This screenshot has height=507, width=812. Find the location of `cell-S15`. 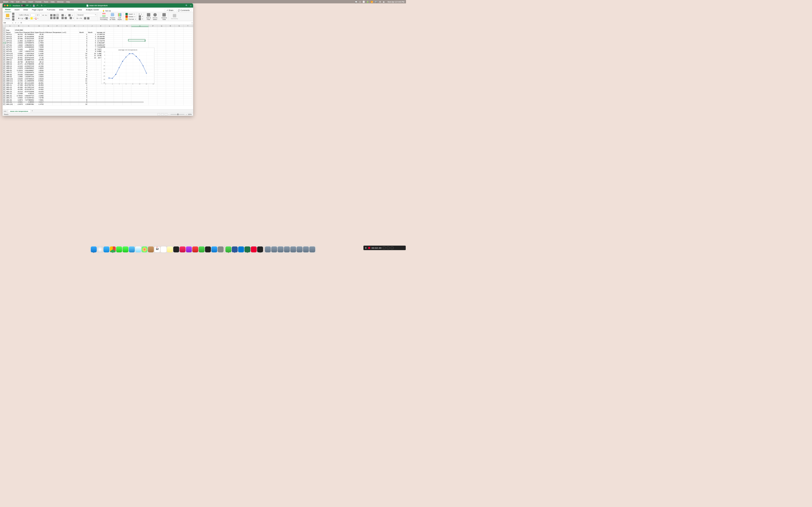

cell-S15 is located at coordinates (179, 58).